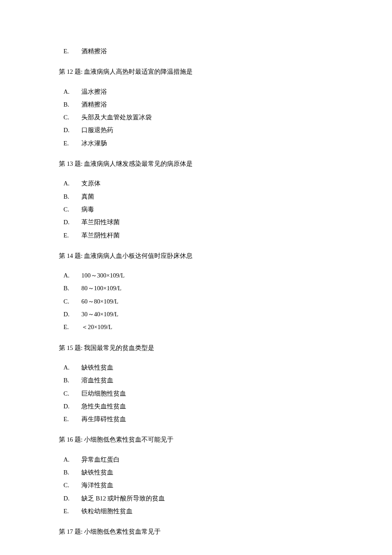 This screenshot has width=392, height=555. Describe the element at coordinates (196, 472) in the screenshot. I see `option-row: B.缺铁性贫血` at that location.